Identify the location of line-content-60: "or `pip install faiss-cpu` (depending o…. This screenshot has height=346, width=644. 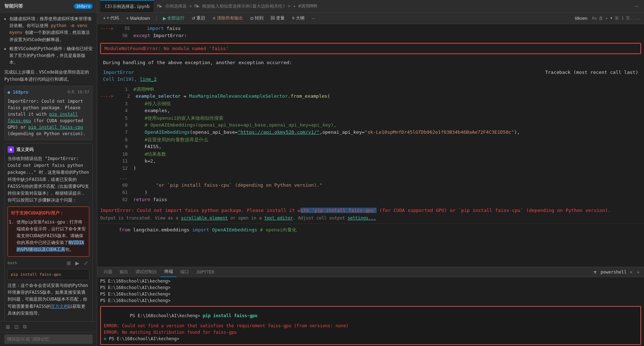
(387, 185).